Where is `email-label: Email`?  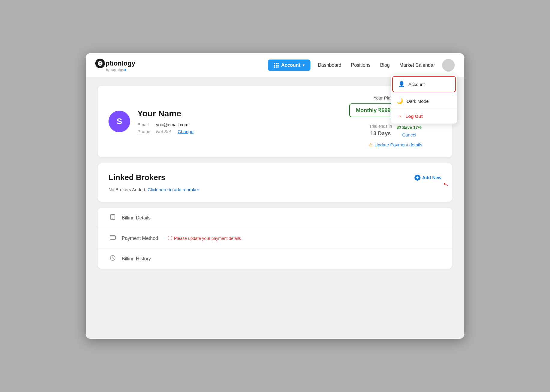
email-label: Email is located at coordinates (145, 124).